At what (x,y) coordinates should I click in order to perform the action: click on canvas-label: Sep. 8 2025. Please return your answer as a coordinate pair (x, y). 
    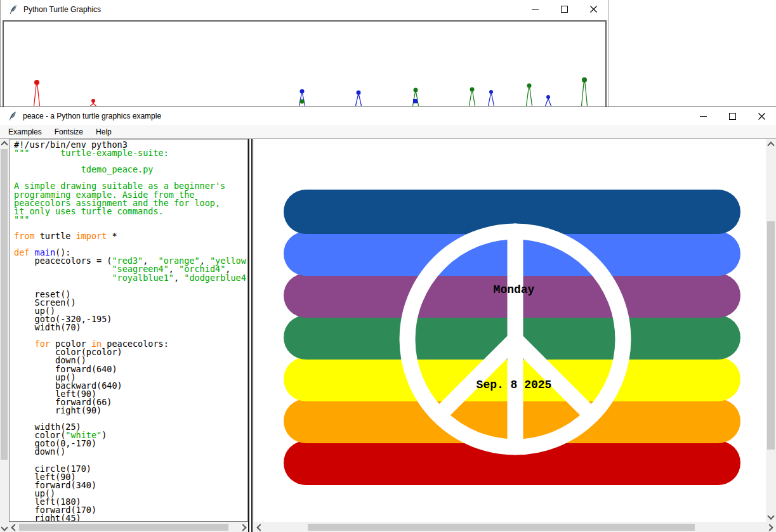
    Looking at the image, I should click on (514, 385).